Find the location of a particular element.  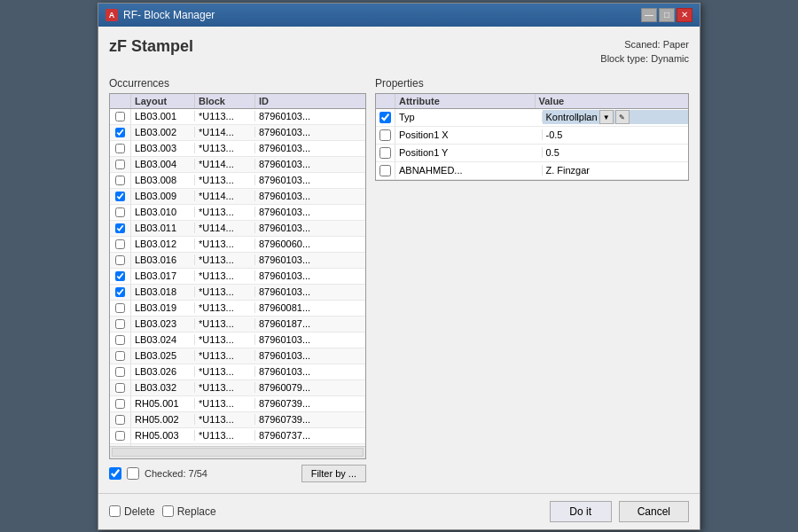

block-header: Block is located at coordinates (225, 101).